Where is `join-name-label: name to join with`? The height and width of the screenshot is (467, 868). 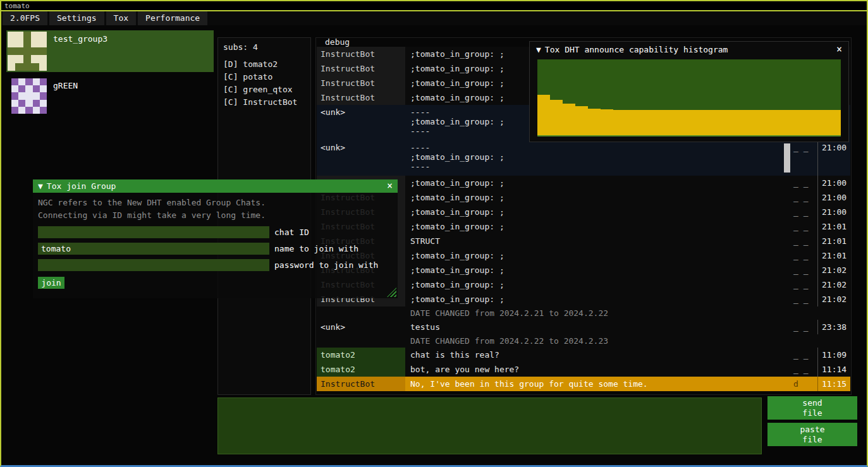
join-name-label: name to join with is located at coordinates (316, 249).